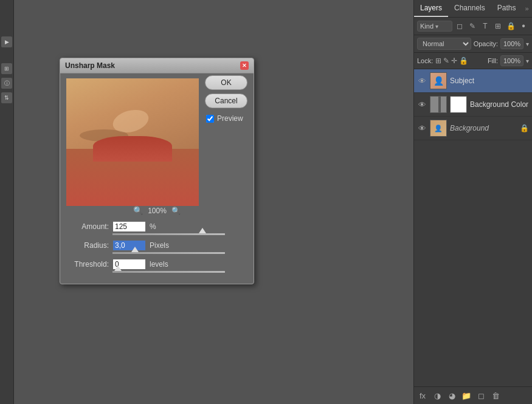 This screenshot has height=404, width=532. I want to click on blend-opacity-row: Normal Opacity: ▾, so click(473, 44).